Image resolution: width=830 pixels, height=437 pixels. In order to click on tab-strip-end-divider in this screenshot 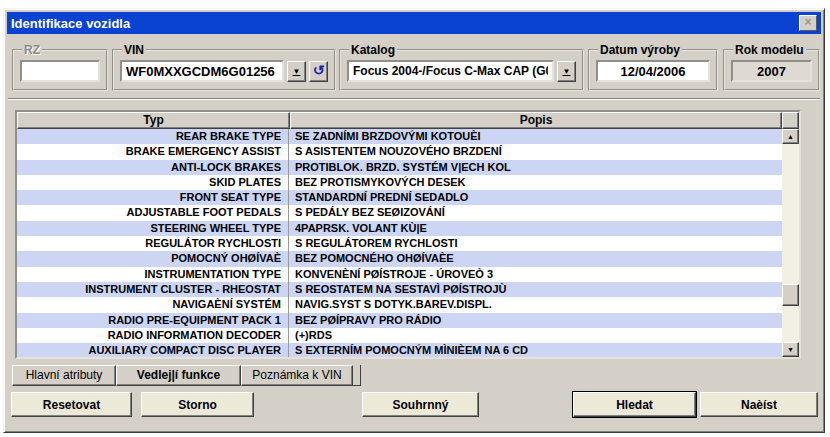, I will do `click(357, 376)`.